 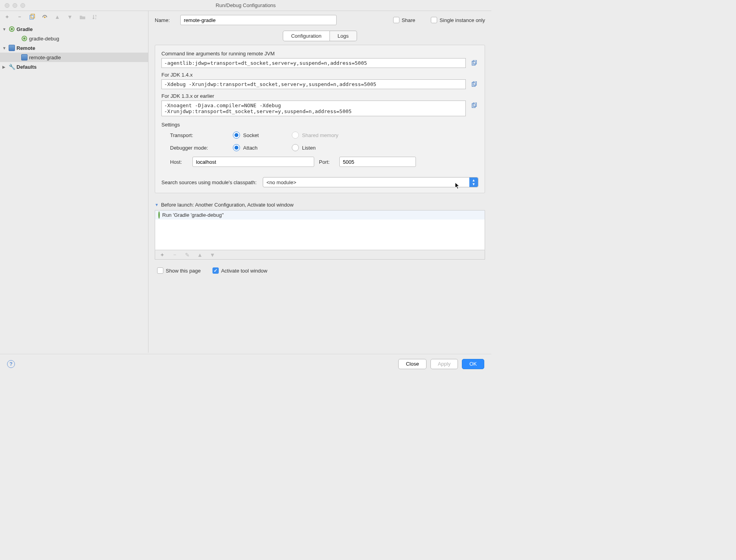 What do you see at coordinates (74, 188) in the screenshot?
I see `config-tree: Gradle gradle-debug Remote remote-gradle…` at bounding box center [74, 188].